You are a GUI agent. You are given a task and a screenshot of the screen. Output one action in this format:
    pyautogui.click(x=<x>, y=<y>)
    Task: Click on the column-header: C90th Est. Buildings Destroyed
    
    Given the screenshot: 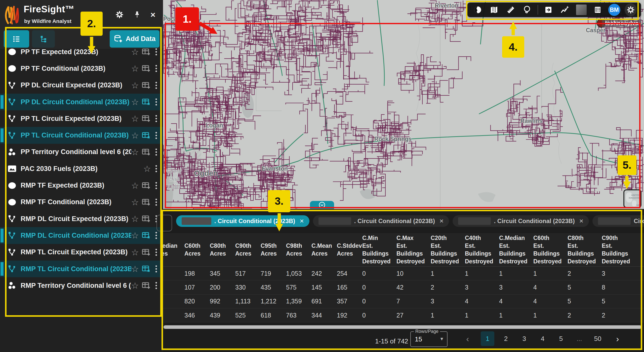 What is the action you would take?
    pyautogui.click(x=619, y=250)
    